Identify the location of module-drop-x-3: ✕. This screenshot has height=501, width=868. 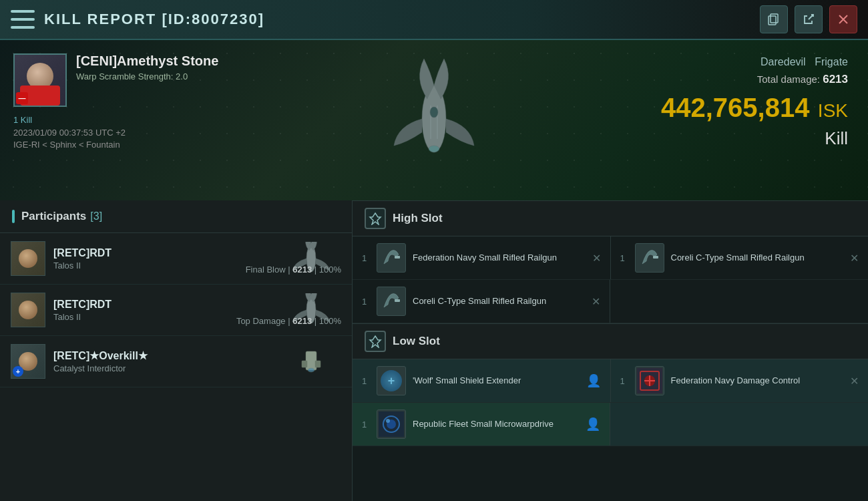
(596, 302).